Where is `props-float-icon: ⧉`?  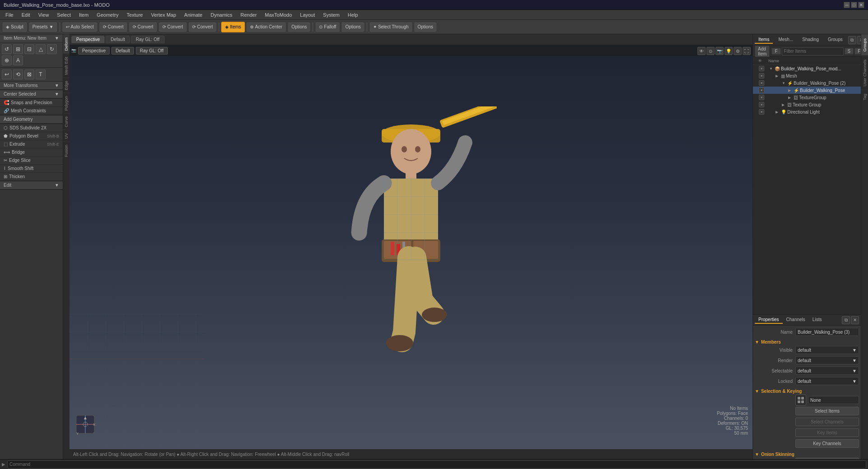
props-float-icon: ⧉ is located at coordinates (846, 320).